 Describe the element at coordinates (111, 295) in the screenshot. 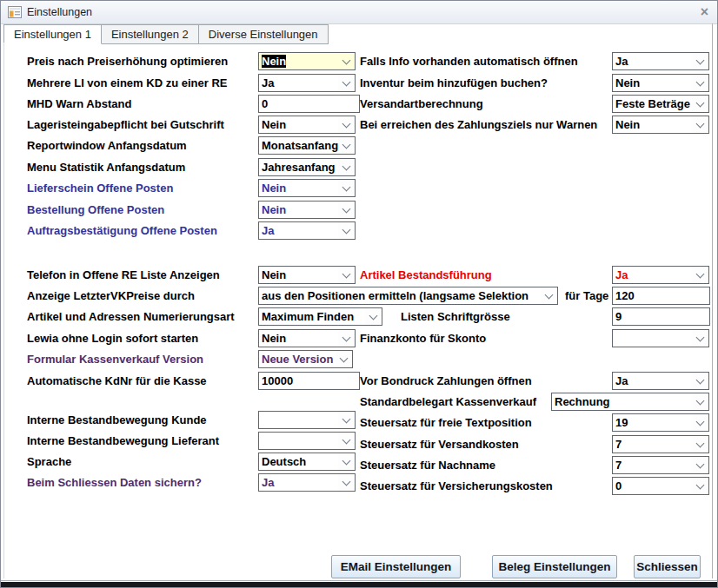

I see `label-anzeige-letztervkpreise: Anzeige LetzterVKPreise durch` at that location.